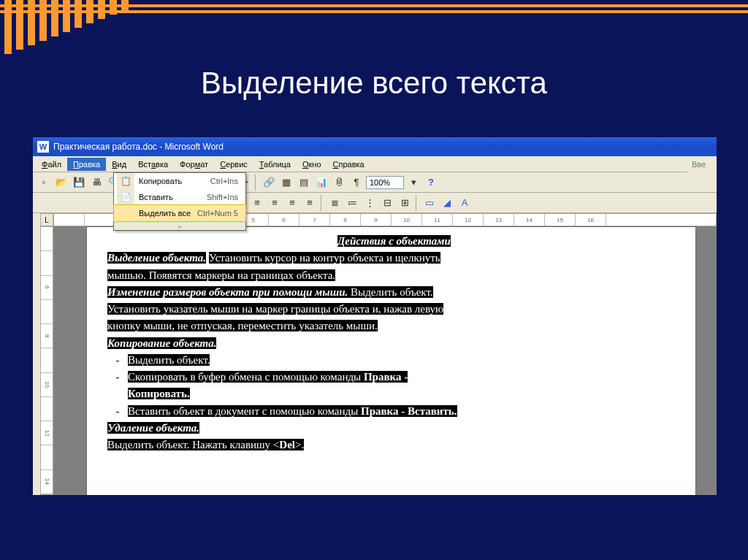 Image resolution: width=748 pixels, height=560 pixels. What do you see at coordinates (243, 326) in the screenshot?
I see `selected-text: кнопку мыши, не отпуская, переместить ук…` at bounding box center [243, 326].